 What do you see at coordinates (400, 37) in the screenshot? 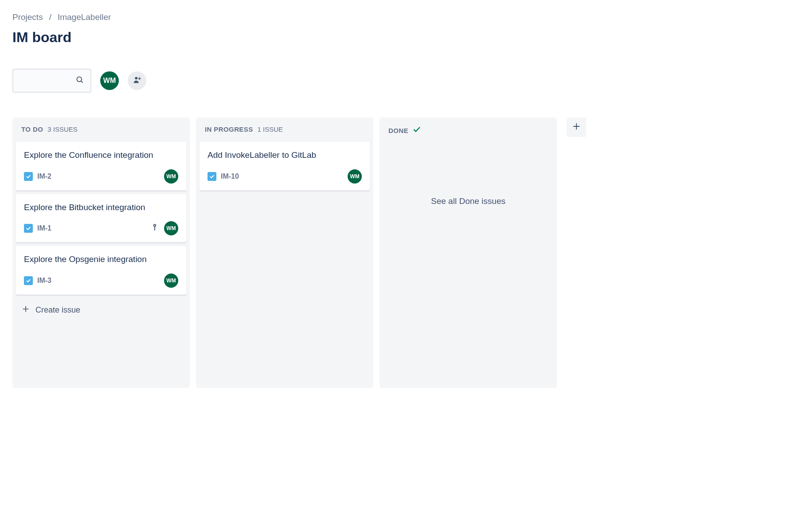
I see `page-title: IM board` at bounding box center [400, 37].